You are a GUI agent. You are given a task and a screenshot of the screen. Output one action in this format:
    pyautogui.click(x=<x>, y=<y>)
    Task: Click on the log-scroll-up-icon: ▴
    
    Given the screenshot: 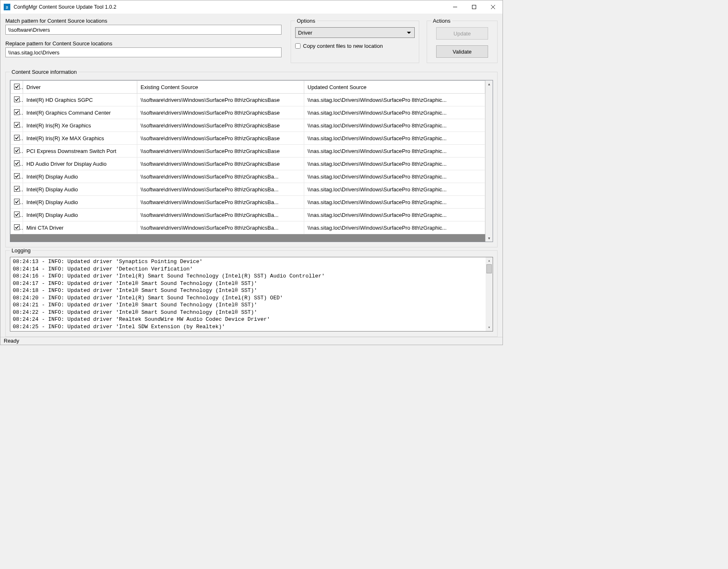 What is the action you would take?
    pyautogui.click(x=489, y=261)
    